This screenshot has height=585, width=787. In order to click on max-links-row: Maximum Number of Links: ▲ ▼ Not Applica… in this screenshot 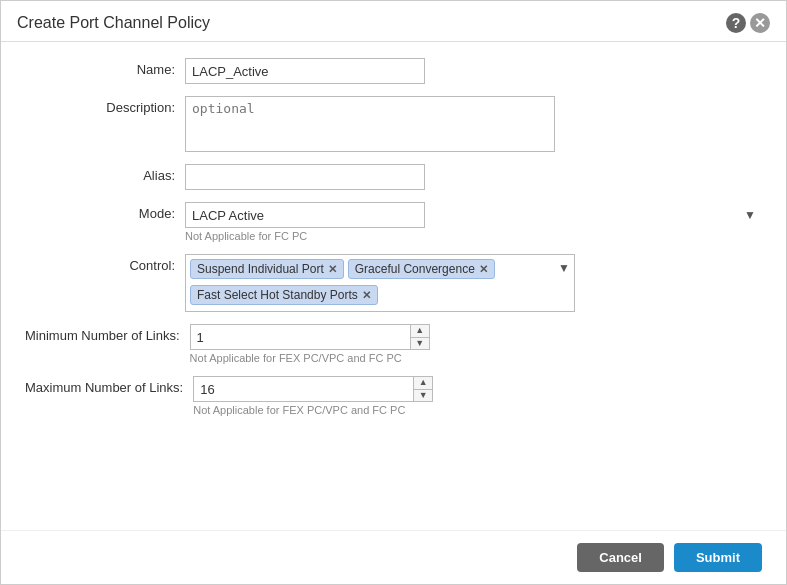, I will do `click(394, 396)`.